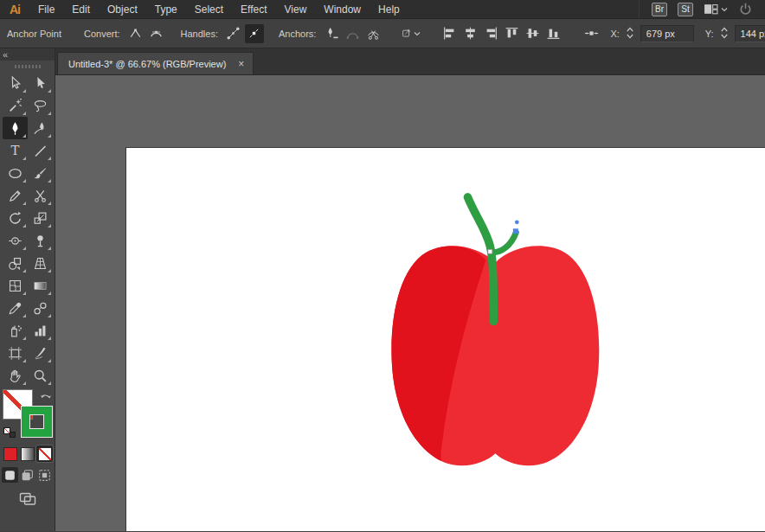 The width and height of the screenshot is (765, 532). Describe the element at coordinates (156, 63) in the screenshot. I see `document-tab: Untitled-3* @ 66.67% (RGB/Preview) ×` at that location.